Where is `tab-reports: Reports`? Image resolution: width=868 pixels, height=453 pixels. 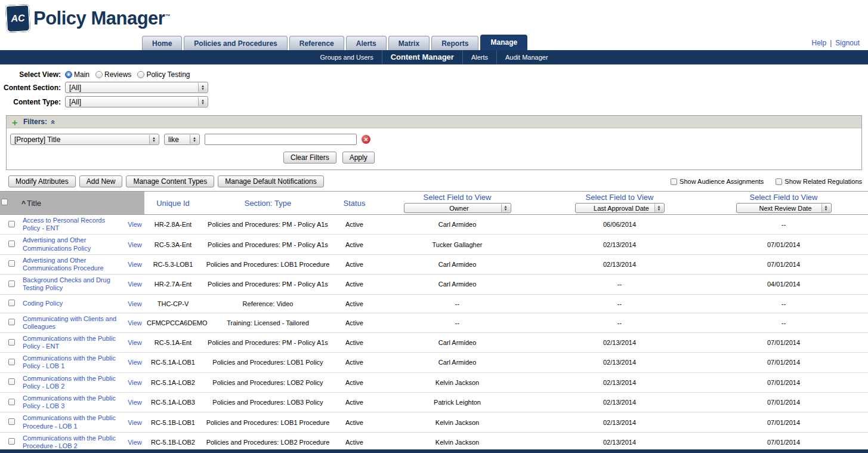
tab-reports: Reports is located at coordinates (455, 43).